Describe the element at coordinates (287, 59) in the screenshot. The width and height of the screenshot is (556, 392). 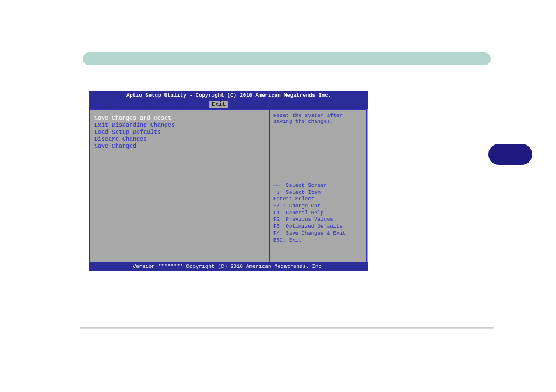
I see `section-title-bar` at that location.